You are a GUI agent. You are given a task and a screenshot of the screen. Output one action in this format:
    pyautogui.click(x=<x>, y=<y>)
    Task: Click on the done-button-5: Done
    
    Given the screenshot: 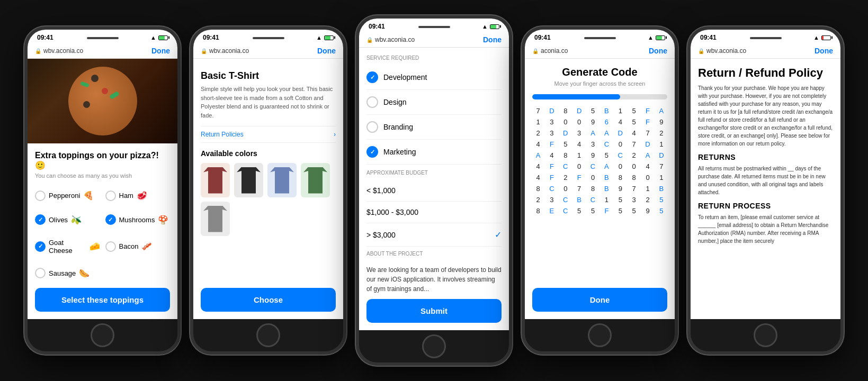 What is the action you would take?
    pyautogui.click(x=824, y=51)
    